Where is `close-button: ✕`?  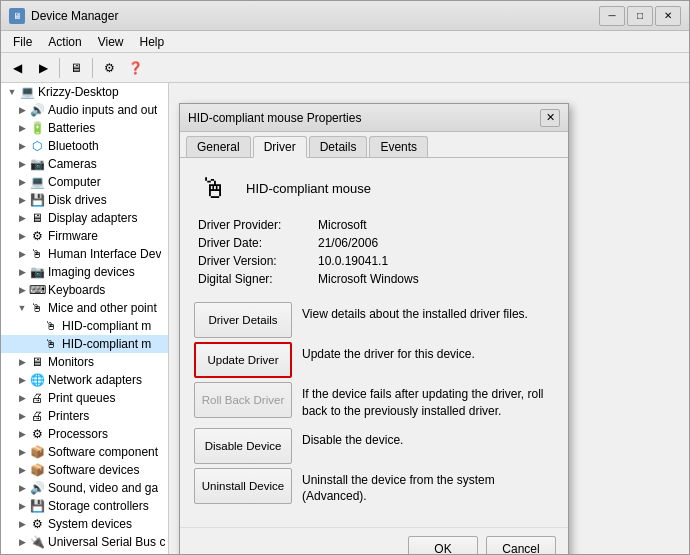
close-button: ✕ is located at coordinates (668, 16).